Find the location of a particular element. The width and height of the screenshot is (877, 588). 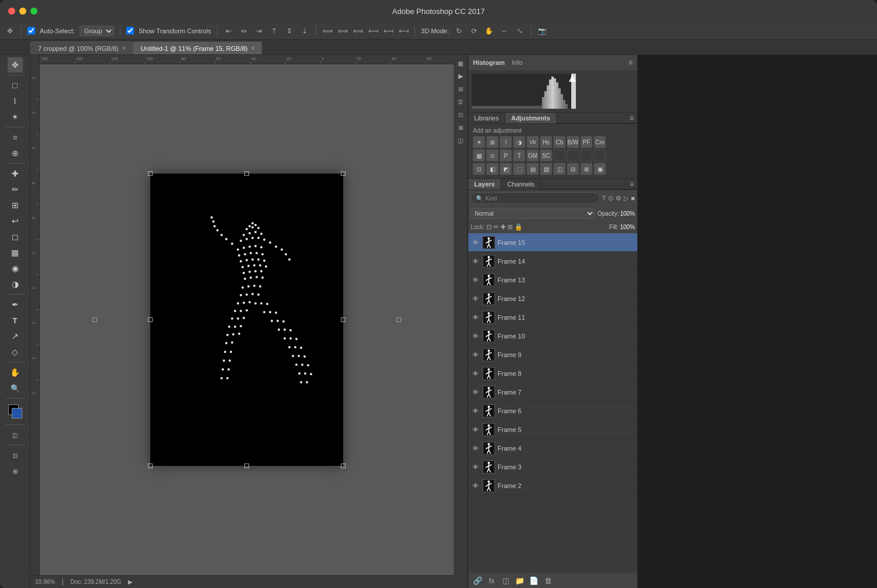

layer-row: 👁Frame 10 is located at coordinates (553, 336).